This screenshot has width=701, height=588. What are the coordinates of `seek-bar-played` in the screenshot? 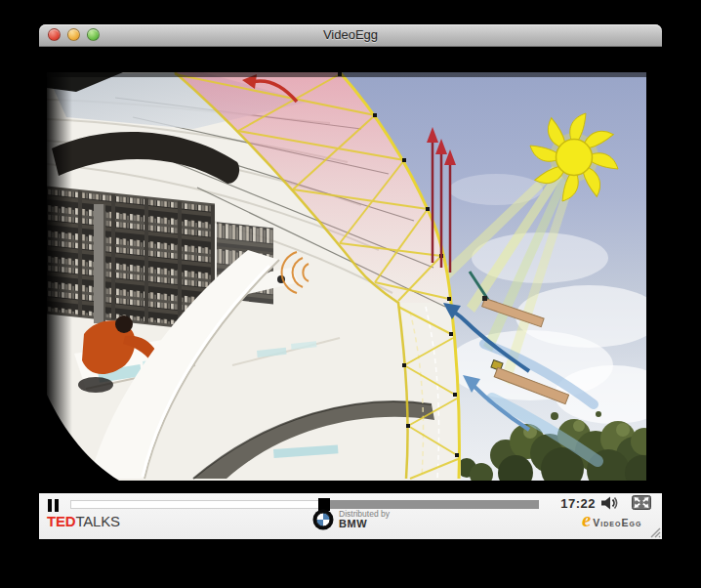 It's located at (195, 504).